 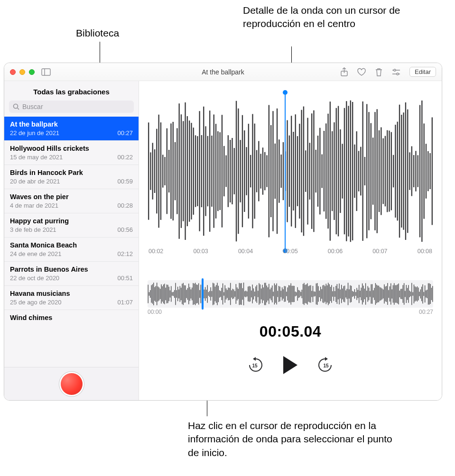 What do you see at coordinates (71, 153) in the screenshot?
I see `list-item: Hollywood Hills crickets15 de may de 202…` at bounding box center [71, 153].